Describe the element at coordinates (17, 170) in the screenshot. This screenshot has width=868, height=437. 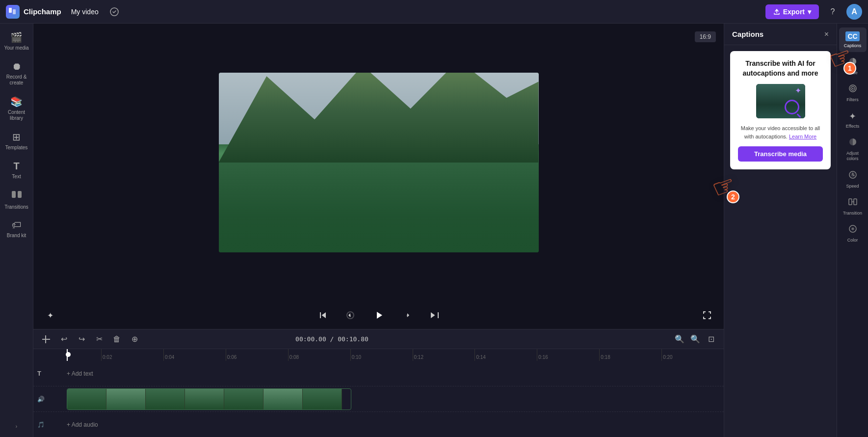
I see `sidebar-item-text: T Text` at that location.